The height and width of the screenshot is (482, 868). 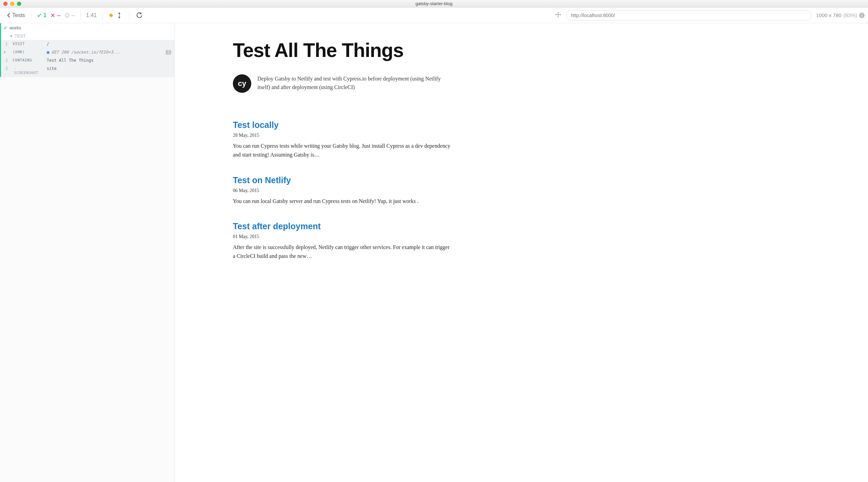 I want to click on post-title-link: Test after deployment, so click(x=342, y=227).